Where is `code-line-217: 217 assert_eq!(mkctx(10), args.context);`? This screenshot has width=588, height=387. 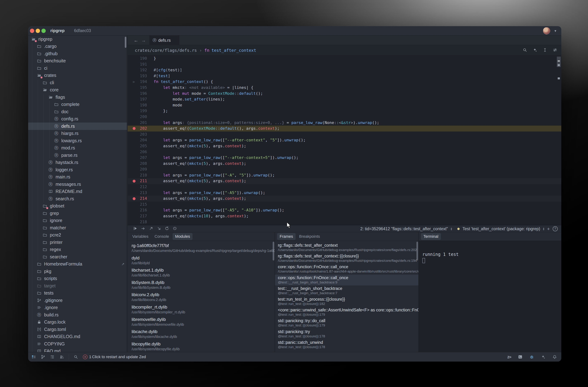
code-line-217: 217 assert_eq!(mkctx(10), args.context); is located at coordinates (344, 216).